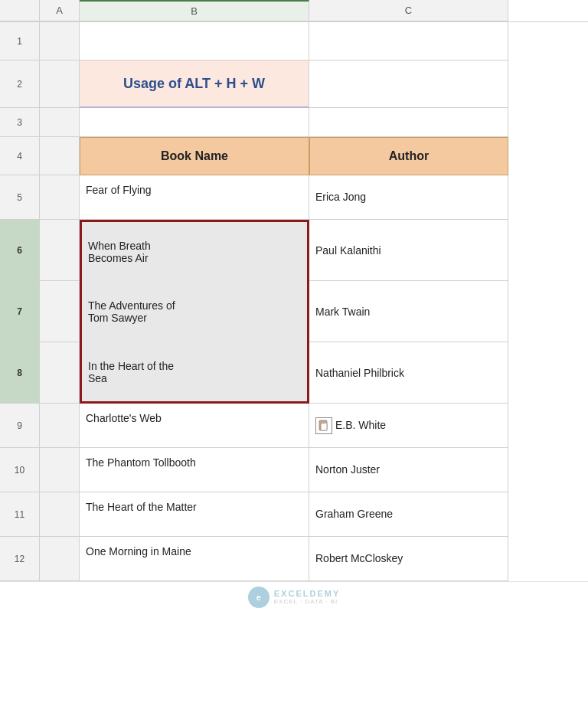 The image size is (588, 716). What do you see at coordinates (409, 559) in the screenshot?
I see `cell-12c-author: Robert McCloskey` at bounding box center [409, 559].